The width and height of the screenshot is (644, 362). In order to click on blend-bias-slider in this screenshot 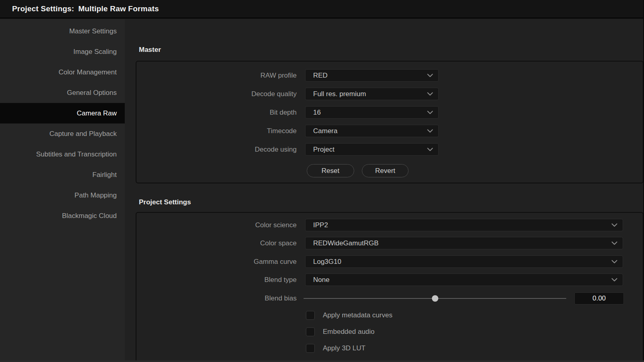, I will do `click(435, 298)`.